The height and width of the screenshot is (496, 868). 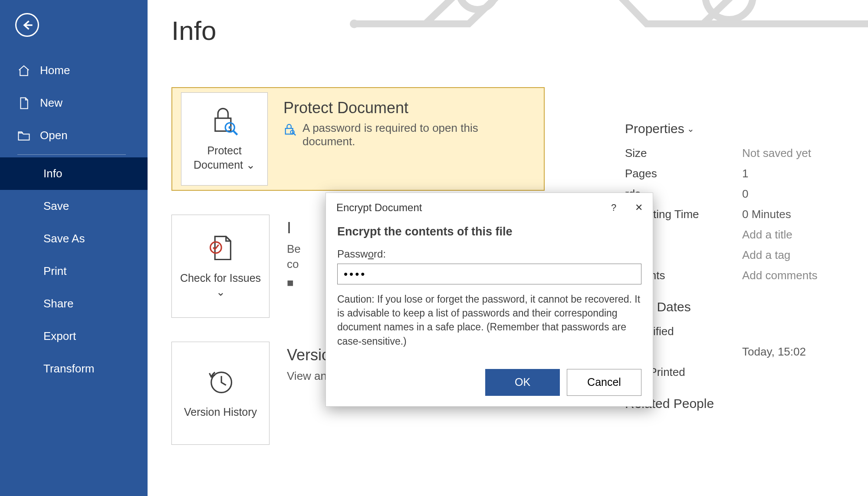 I want to click on lock-key-icon, so click(x=224, y=121).